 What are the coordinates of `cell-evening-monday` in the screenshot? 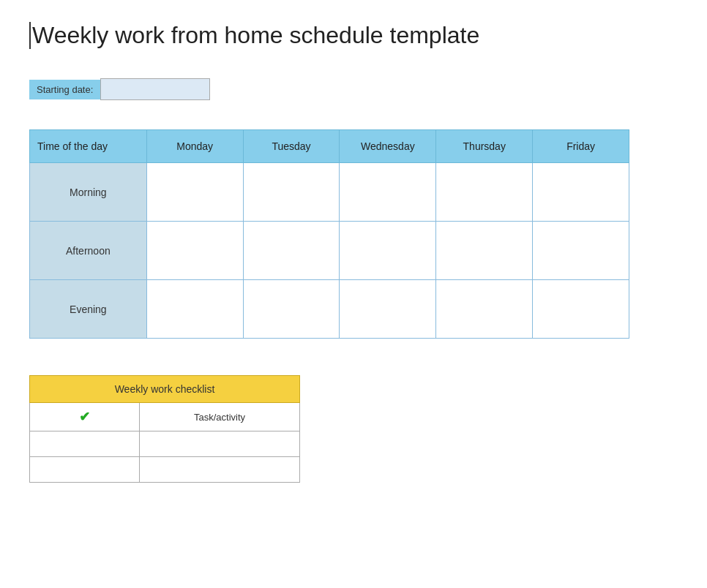 It's located at (195, 309).